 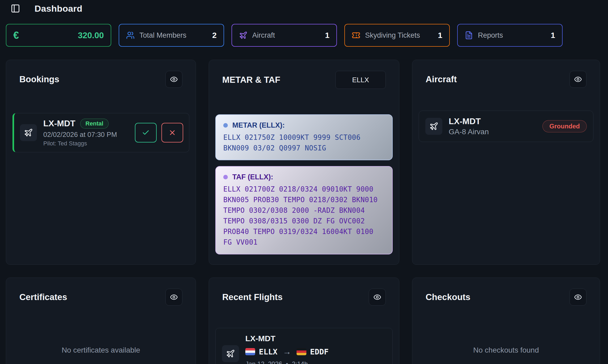 What do you see at coordinates (95, 124) in the screenshot?
I see `rental-badge: Rental` at bounding box center [95, 124].